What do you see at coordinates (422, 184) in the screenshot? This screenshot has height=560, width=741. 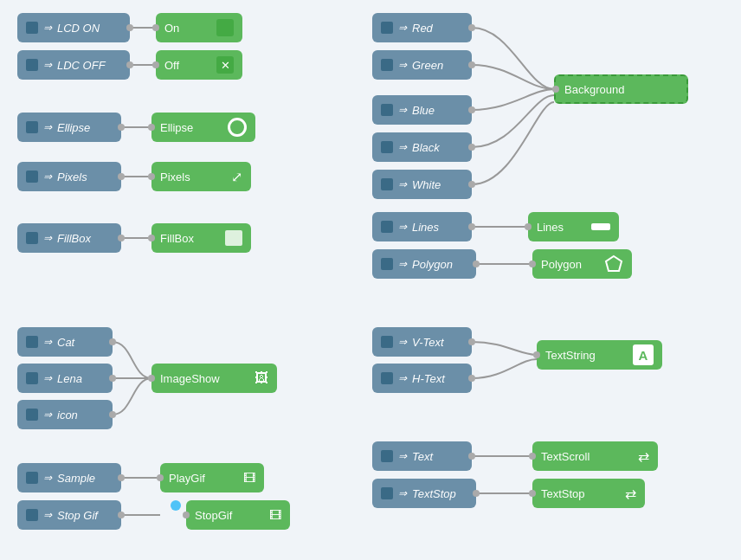 I see `white-blue-node: ⇒ White` at bounding box center [422, 184].